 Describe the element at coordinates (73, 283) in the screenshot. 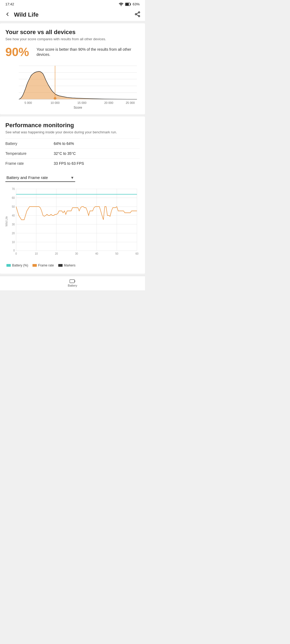

I see `bottom-nav: Battery` at that location.